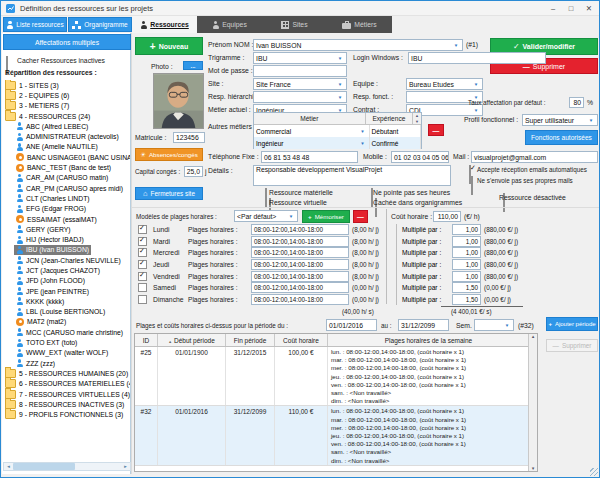 The width and height of the screenshot is (600, 478). Describe the element at coordinates (294, 24) in the screenshot. I see `tab-sites: Sites` at that location.